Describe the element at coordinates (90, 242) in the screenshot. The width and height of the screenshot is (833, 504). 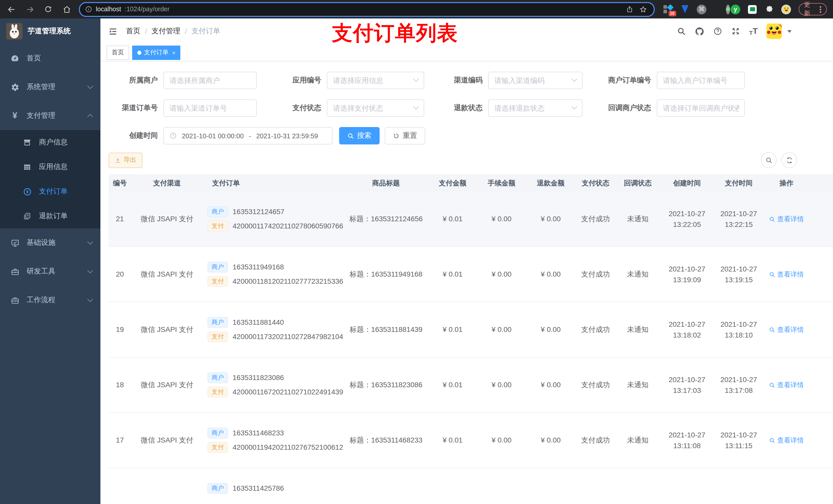
I see `chevron-down-icon` at that location.